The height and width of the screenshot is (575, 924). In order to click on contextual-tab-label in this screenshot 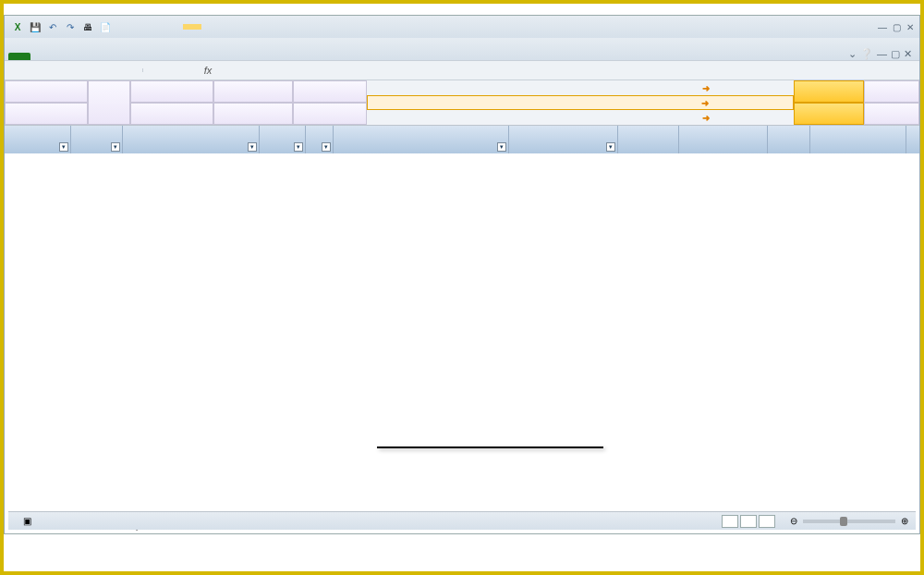, I will do `click(192, 27)`.